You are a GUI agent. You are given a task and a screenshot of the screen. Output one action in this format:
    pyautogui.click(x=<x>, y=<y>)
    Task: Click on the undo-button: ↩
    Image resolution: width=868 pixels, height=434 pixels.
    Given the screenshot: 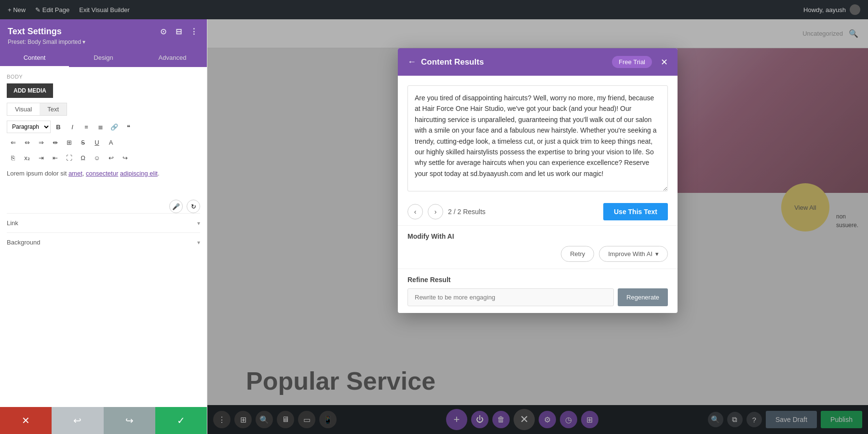 What is the action you would take?
    pyautogui.click(x=111, y=158)
    